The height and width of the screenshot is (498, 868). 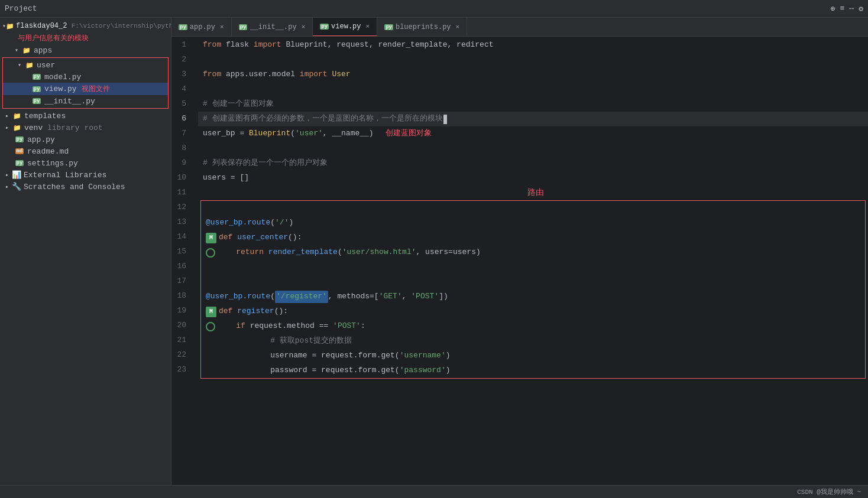 I want to click on templates-folder-icon: 📁, so click(x=17, y=116).